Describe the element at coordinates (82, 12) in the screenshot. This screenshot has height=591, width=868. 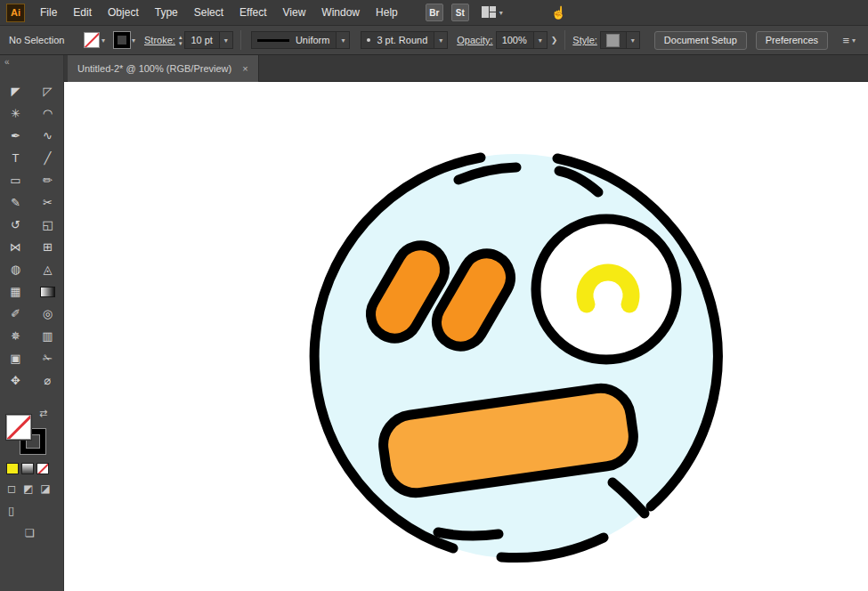
I see `menu-edit: Edit` at that location.